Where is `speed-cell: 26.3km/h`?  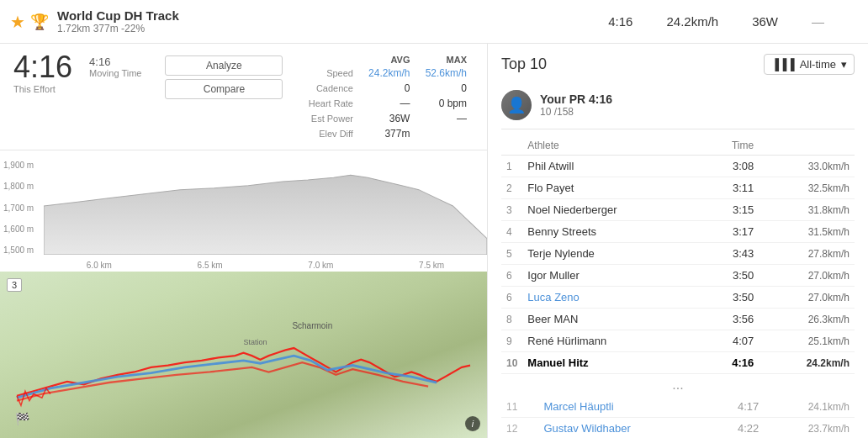
speed-cell: 26.3km/h is located at coordinates (807, 319).